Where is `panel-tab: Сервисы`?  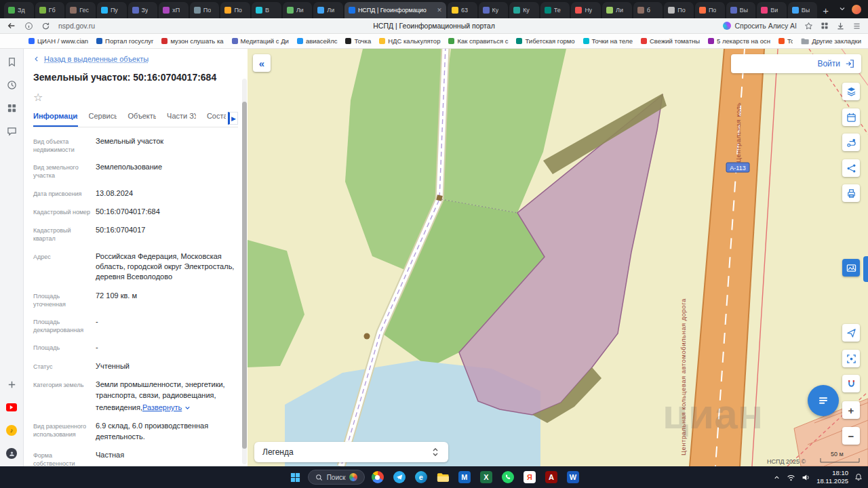
panel-tab: Сервисы is located at coordinates (103, 119).